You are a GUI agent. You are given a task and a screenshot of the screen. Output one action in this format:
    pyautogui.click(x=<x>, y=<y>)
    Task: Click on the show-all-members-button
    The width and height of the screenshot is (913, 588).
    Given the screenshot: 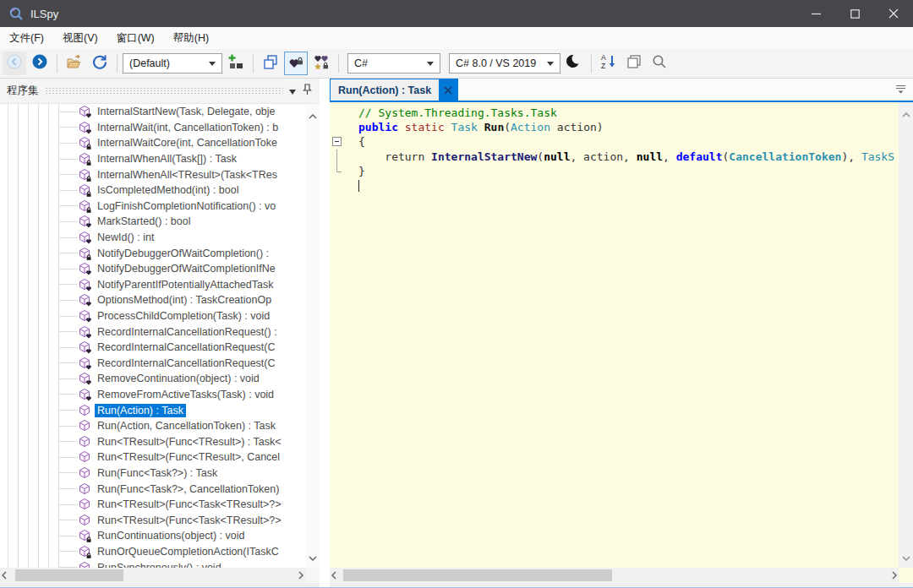 What is the action you would take?
    pyautogui.click(x=321, y=63)
    